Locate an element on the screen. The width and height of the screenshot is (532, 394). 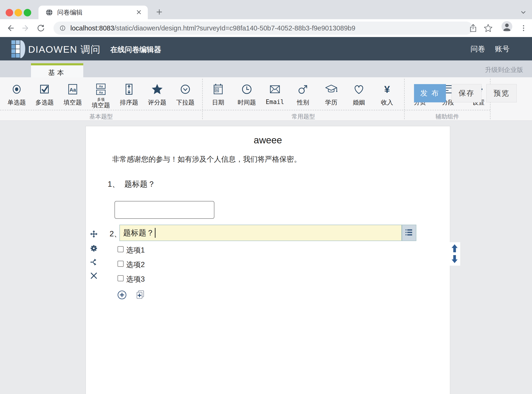
add-option-icon is located at coordinates (122, 295).